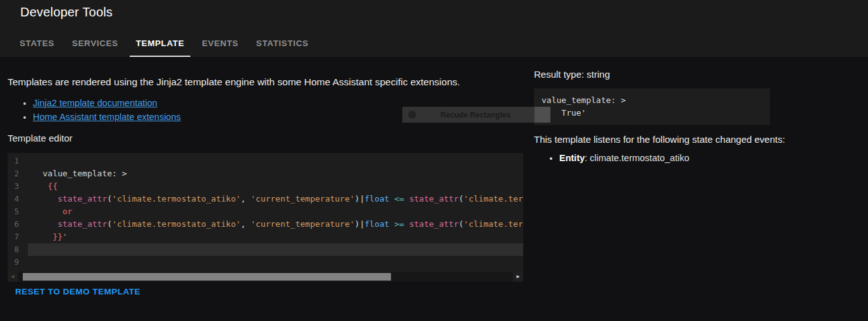 This screenshot has width=868, height=321. Describe the element at coordinates (652, 107) in the screenshot. I see `result-output: value_template: > True'` at that location.